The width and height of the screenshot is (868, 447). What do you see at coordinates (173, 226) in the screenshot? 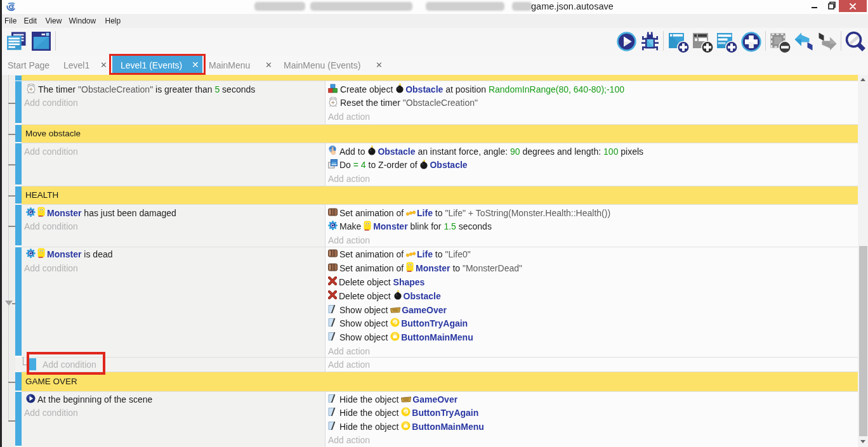
I see `conditions-cell: Monster has just been damagedAdd conditi…` at bounding box center [173, 226].